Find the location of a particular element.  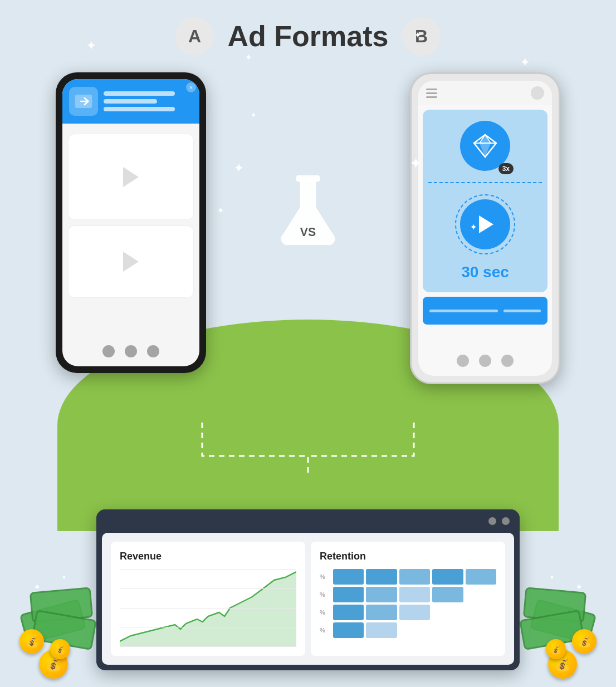

money-right: 💰 💰 💰 ✦ ✦ is located at coordinates (560, 631).